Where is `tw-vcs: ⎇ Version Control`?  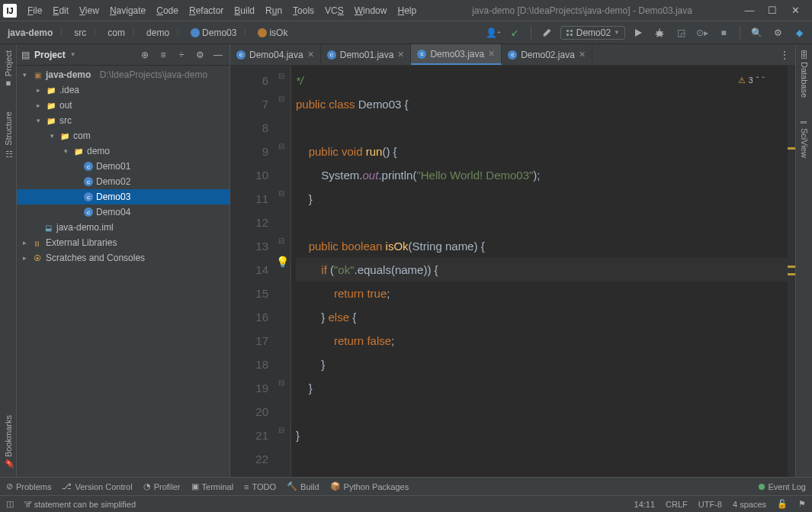 tw-vcs: ⎇ Version Control is located at coordinates (97, 487).